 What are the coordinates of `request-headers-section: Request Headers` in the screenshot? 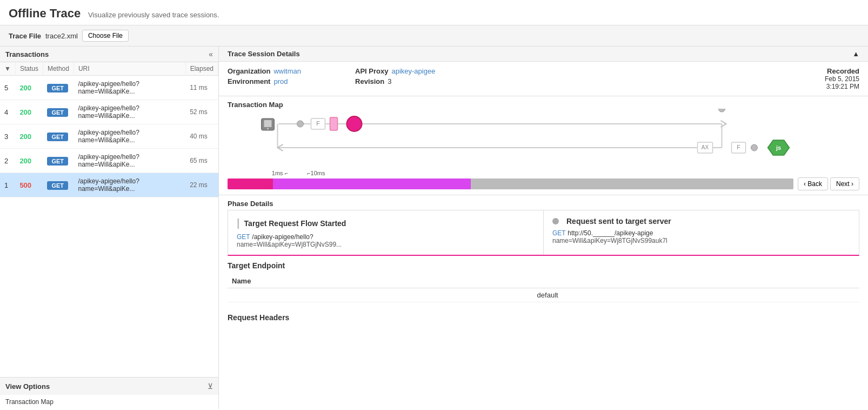 It's located at (544, 319).